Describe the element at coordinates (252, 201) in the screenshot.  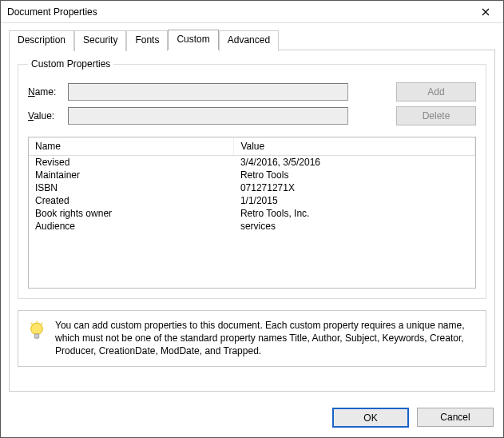
I see `table-row: Created1/1/2015` at that location.